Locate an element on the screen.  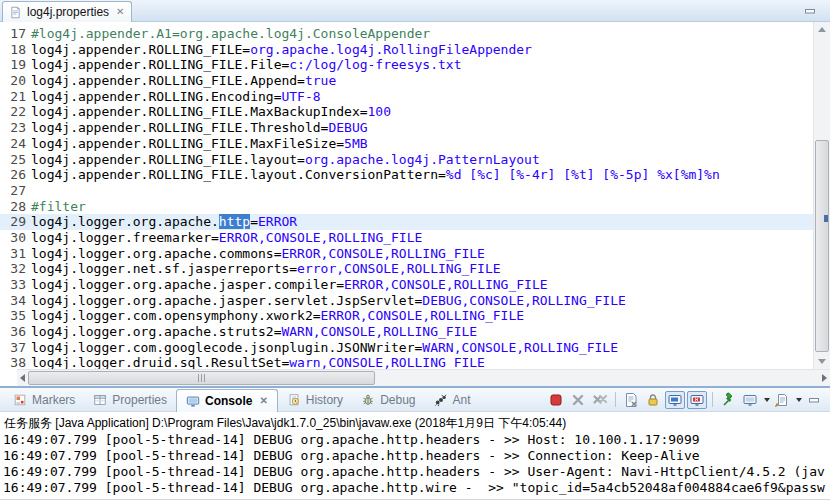
minimize-editor-area-button is located at coordinates (810, 11).